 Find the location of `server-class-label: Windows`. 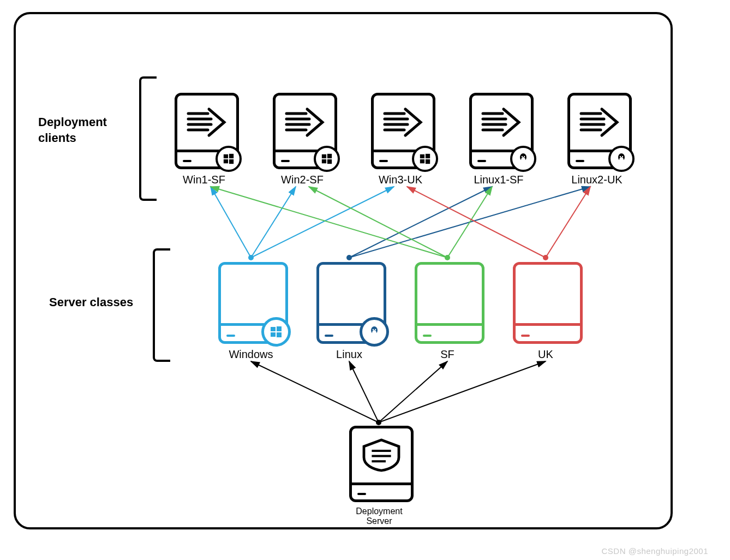

server-class-label: Windows is located at coordinates (251, 355).